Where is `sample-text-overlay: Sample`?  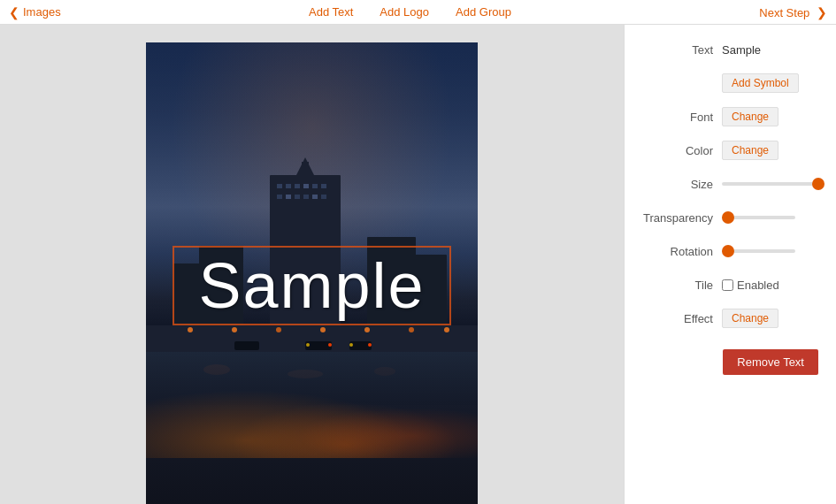 sample-text-overlay: Sample is located at coordinates (311, 286).